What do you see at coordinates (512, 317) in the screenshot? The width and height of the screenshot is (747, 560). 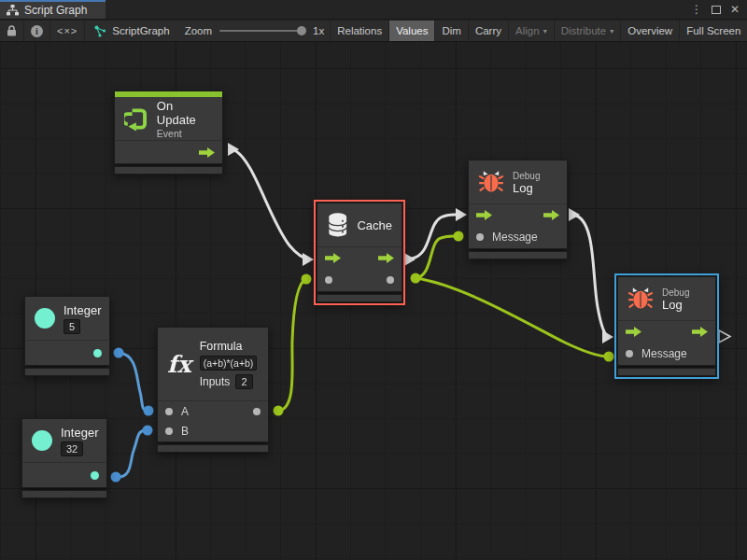 I see `wire-cache-to-debuglog2-message` at bounding box center [512, 317].